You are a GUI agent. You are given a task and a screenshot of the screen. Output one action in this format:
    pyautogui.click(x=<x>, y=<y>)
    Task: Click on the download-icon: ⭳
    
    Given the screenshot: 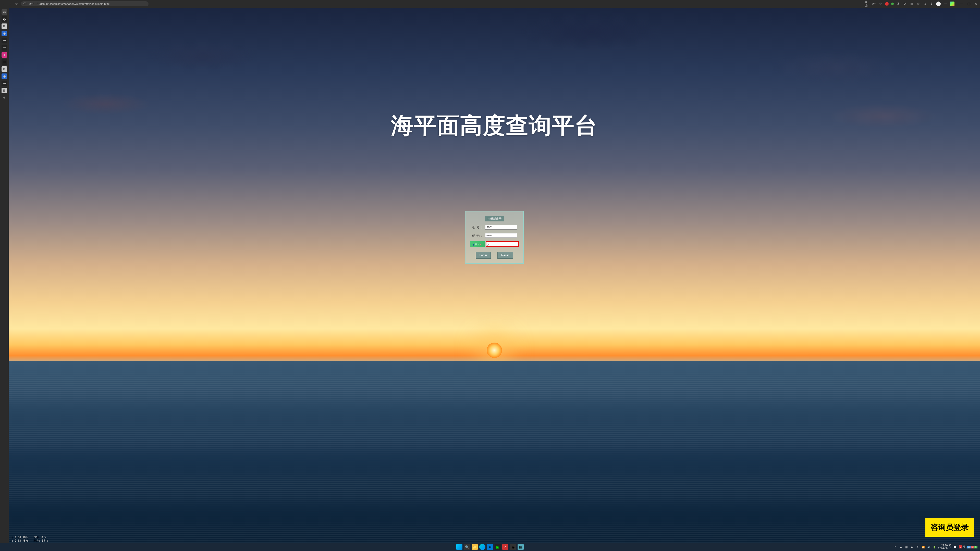 What is the action you would take?
    pyautogui.click(x=931, y=4)
    